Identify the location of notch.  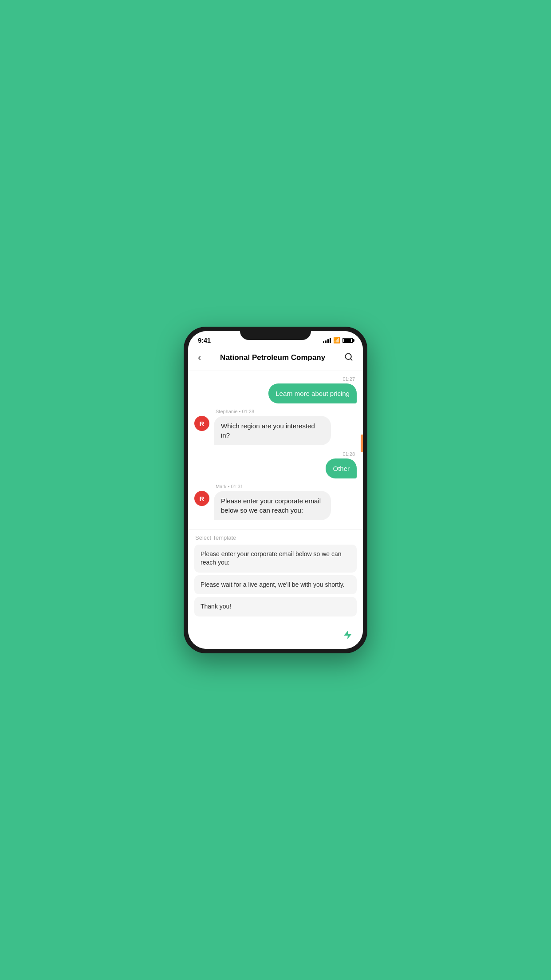
(276, 333).